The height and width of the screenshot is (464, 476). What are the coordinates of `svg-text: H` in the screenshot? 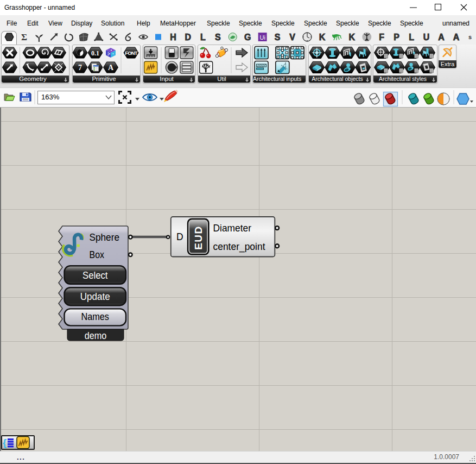 It's located at (173, 37).